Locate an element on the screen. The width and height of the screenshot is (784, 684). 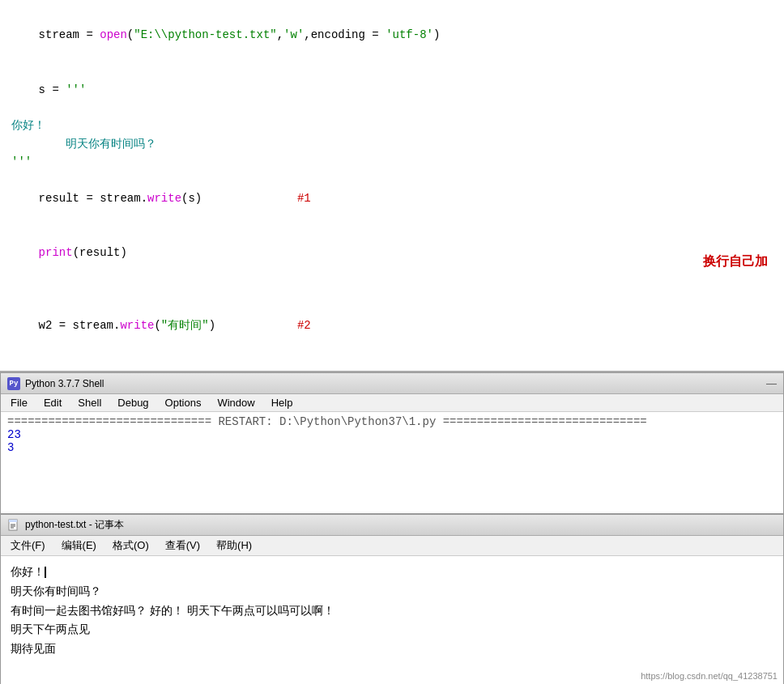
code-line-1: stream = open("E:\\python-test.txt",'w',… is located at coordinates (392, 36).